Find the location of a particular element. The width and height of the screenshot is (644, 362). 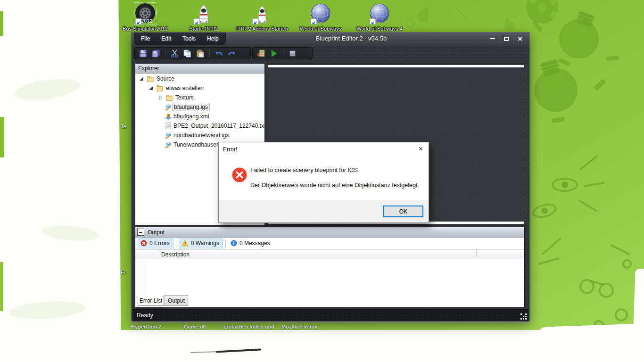

desktop-icon-bus-simulator: 2012 Bus Simulator 2012 is located at coordinates (145, 17).